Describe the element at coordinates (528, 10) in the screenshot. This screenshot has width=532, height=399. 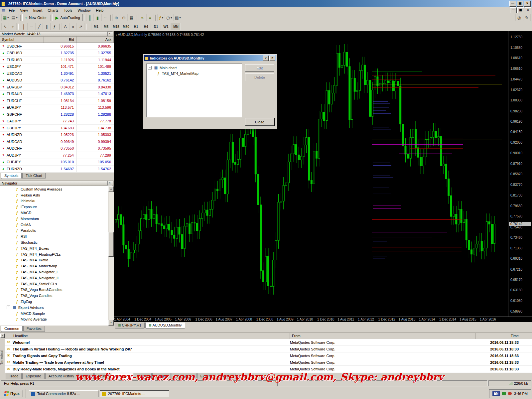
I see `chart-close-button: ×` at that location.